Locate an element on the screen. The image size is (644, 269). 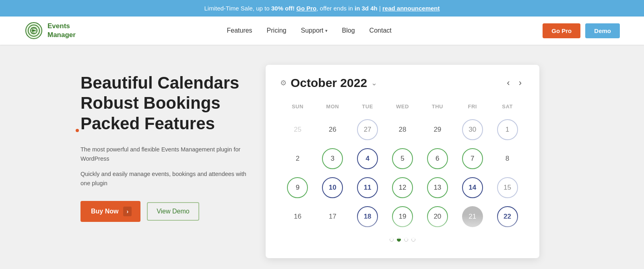
calendar-day: 5 is located at coordinates (402, 159).